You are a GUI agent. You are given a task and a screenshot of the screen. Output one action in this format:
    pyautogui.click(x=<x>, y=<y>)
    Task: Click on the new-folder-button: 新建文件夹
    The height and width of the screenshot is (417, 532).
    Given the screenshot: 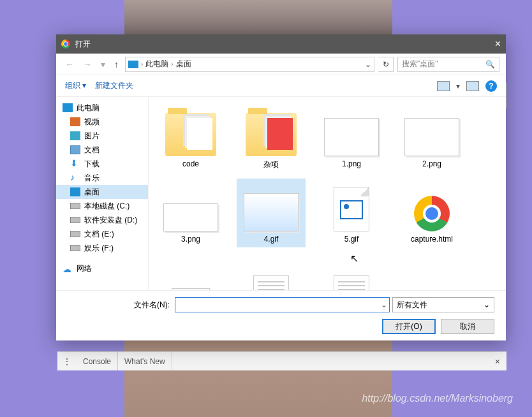 What is the action you would take?
    pyautogui.click(x=114, y=85)
    